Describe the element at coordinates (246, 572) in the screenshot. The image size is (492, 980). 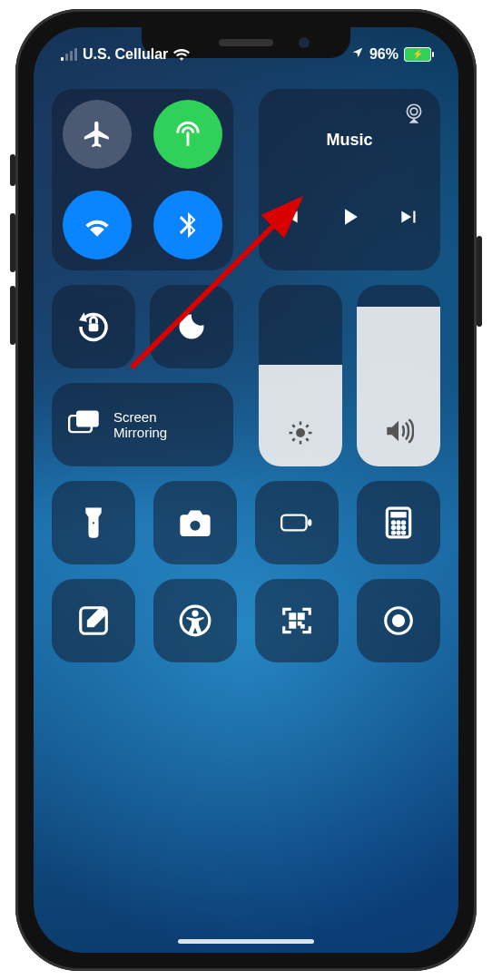
I see `controls-grid` at that location.